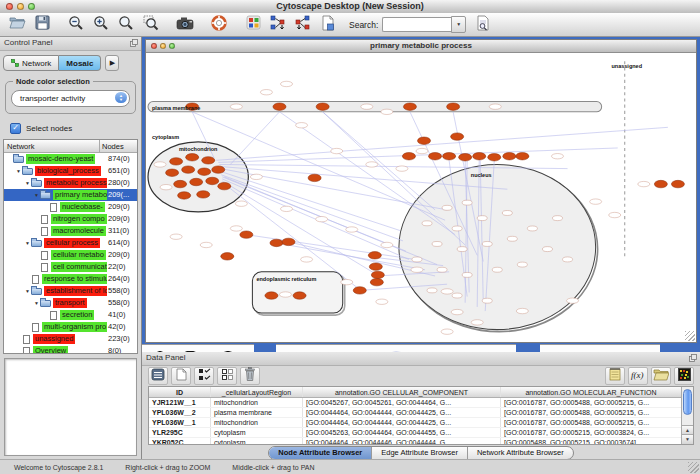  Describe the element at coordinates (684, 376) in the screenshot. I see `heatmap-button` at that location.